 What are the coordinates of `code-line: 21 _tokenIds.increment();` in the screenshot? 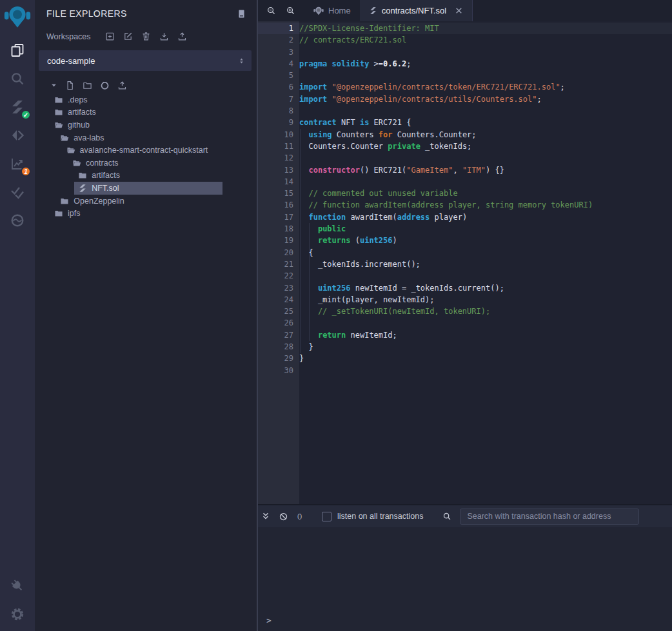 It's located at (465, 264).